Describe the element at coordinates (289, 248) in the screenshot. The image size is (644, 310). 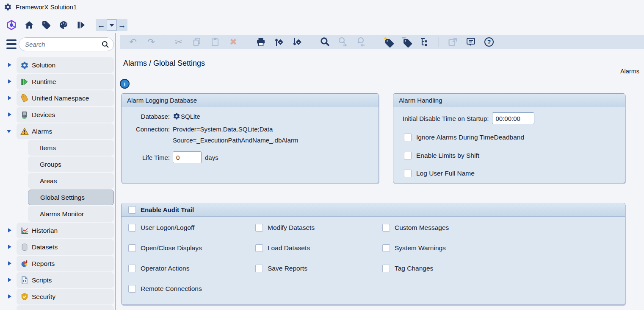
I see `checkbox-label: Load Datasets` at that location.